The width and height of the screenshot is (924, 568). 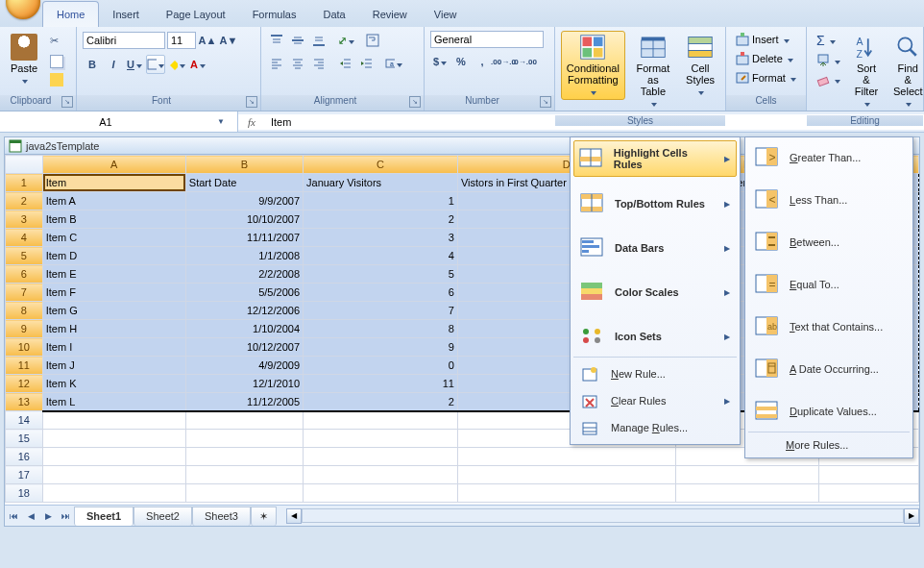 I want to click on row-header: 18, so click(x=25, y=494).